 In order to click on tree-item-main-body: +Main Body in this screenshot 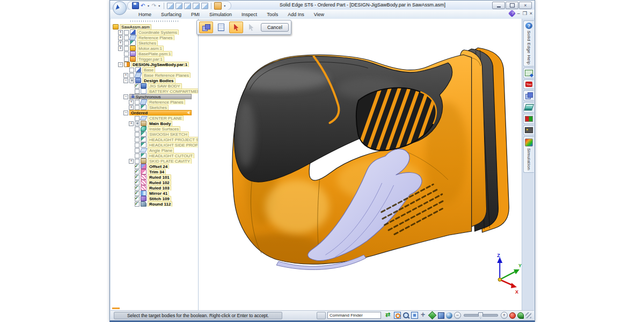, I will do `click(155, 123)`.